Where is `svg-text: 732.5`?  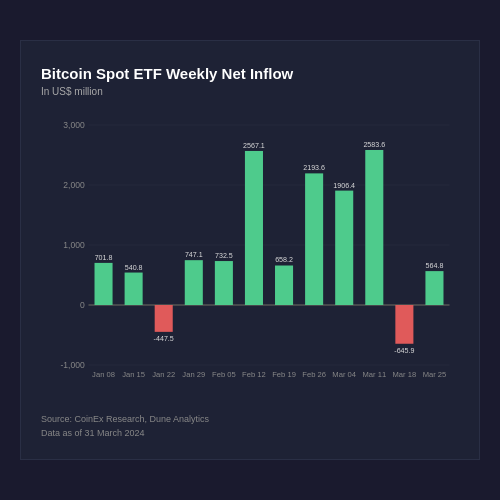 svg-text: 732.5 is located at coordinates (224, 256).